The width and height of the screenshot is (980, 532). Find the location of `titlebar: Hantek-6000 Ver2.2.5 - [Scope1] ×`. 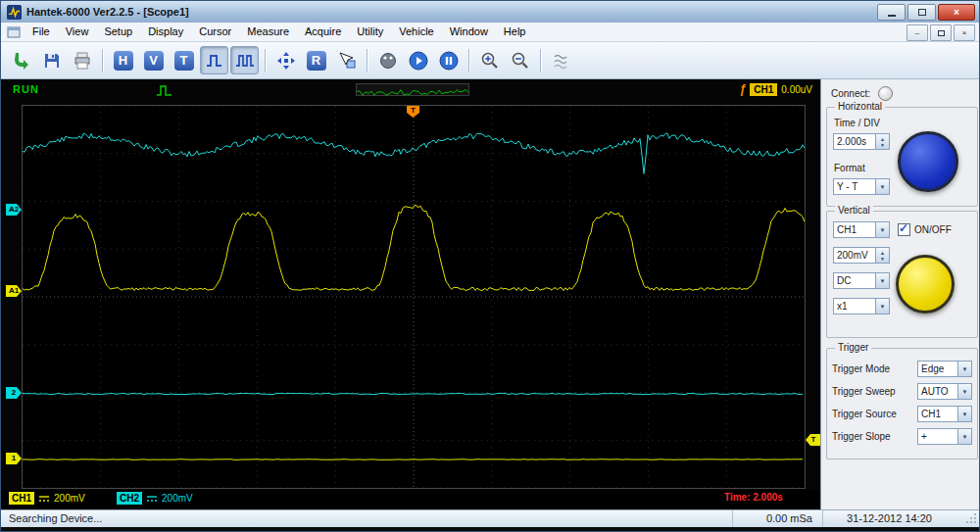

titlebar: Hantek-6000 Ver2.2.5 - [Scope1] × is located at coordinates (490, 12).